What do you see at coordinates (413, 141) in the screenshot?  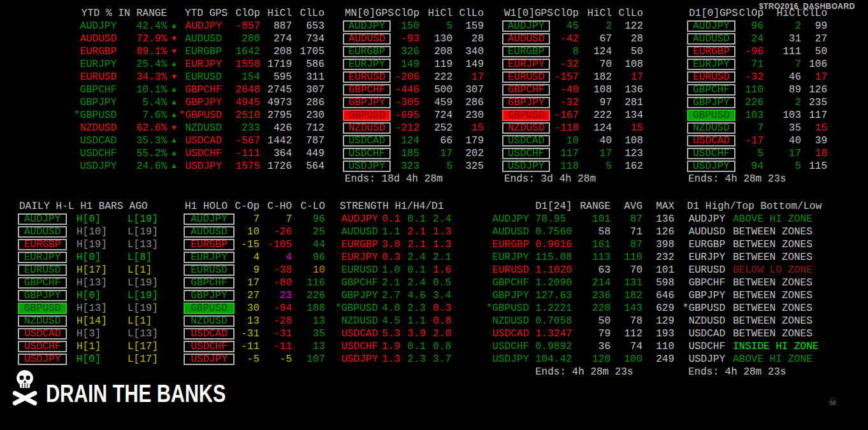 I see `table-row: USDCAD12466179` at bounding box center [413, 141].